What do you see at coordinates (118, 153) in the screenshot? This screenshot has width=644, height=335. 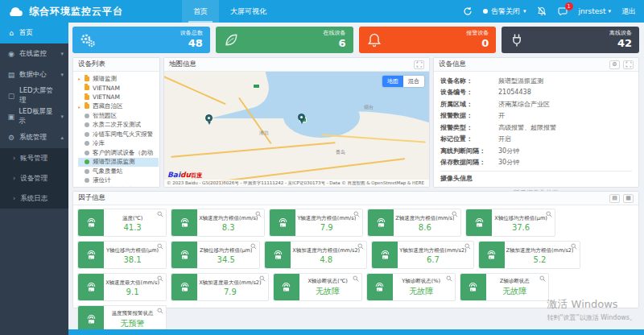 I see `device-tree-item: 客户的调试设备（勿动` at bounding box center [118, 153].